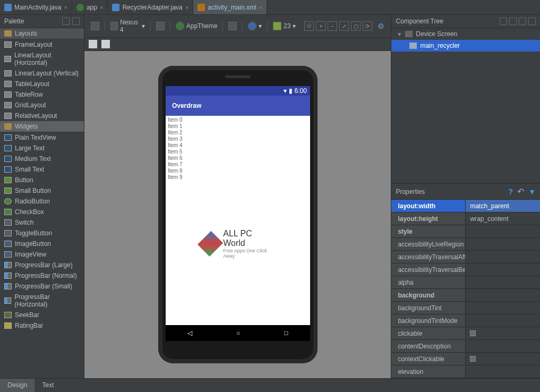 This screenshot has height=392, width=540. What do you see at coordinates (42, 265) in the screenshot?
I see `palette-item-progressbar-large: ProgressBar (Large)` at bounding box center [42, 265].